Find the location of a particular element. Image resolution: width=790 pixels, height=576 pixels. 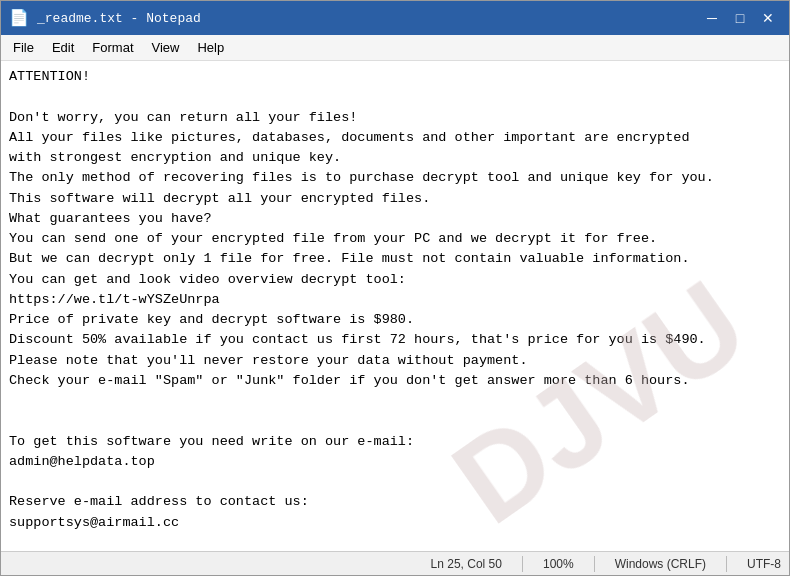

menu-bar: File Edit Format View Help is located at coordinates (395, 48).